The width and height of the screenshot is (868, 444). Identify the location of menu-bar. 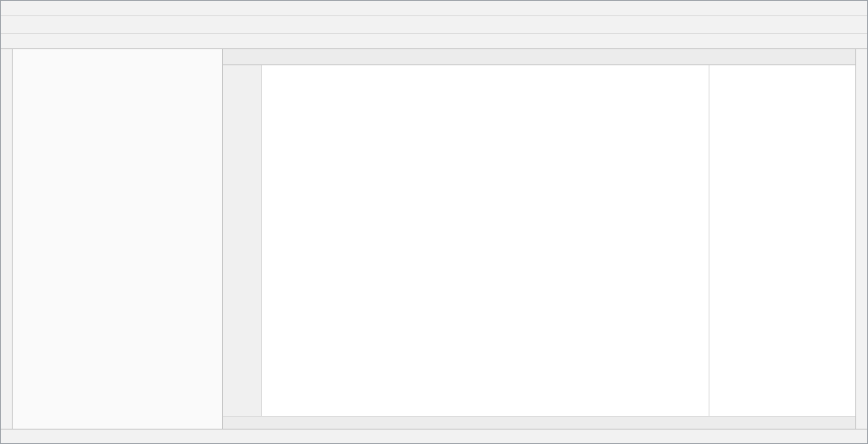
(434, 8).